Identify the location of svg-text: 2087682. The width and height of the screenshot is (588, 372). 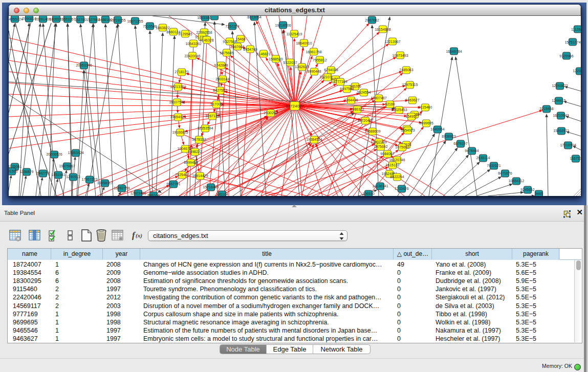
(372, 20).